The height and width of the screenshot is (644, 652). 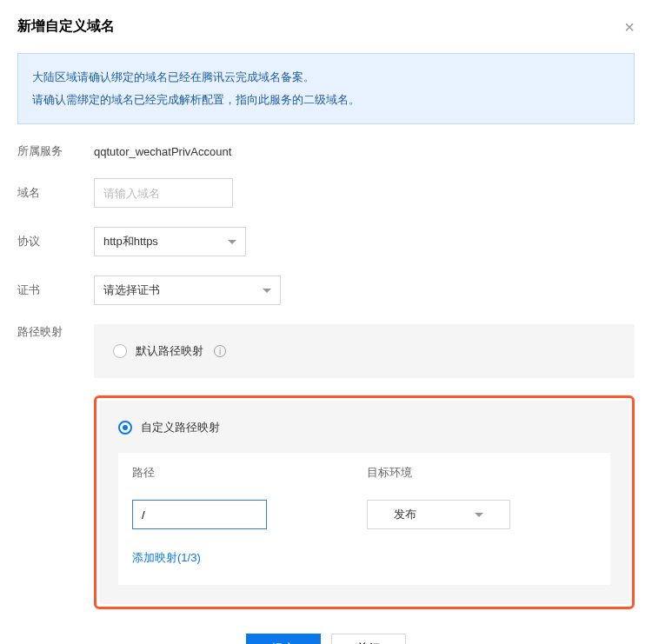 I want to click on info-icon: i, so click(x=220, y=351).